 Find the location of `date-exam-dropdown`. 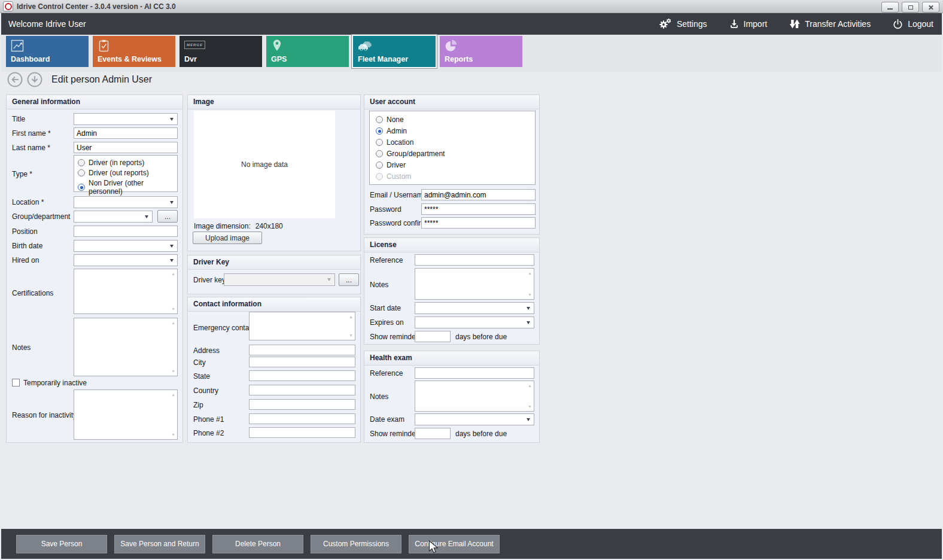

date-exam-dropdown is located at coordinates (474, 419).